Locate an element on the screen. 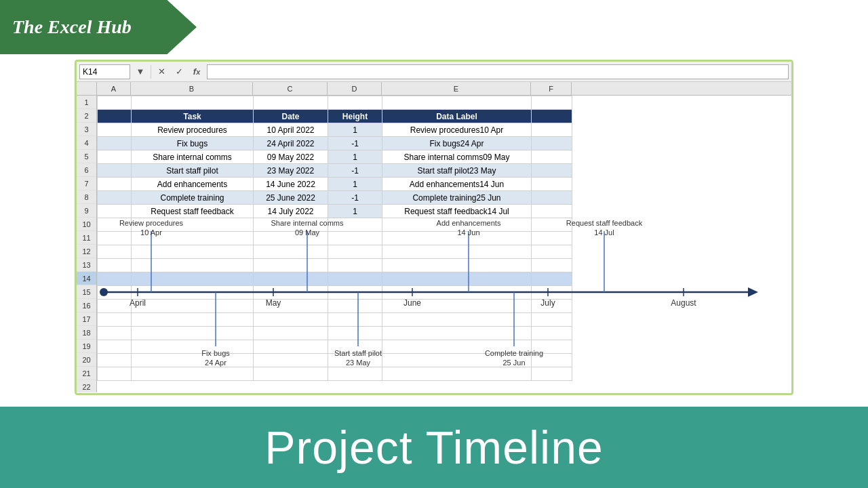 Image resolution: width=868 pixels, height=488 pixels. row-num-12: 12 is located at coordinates (87, 251).